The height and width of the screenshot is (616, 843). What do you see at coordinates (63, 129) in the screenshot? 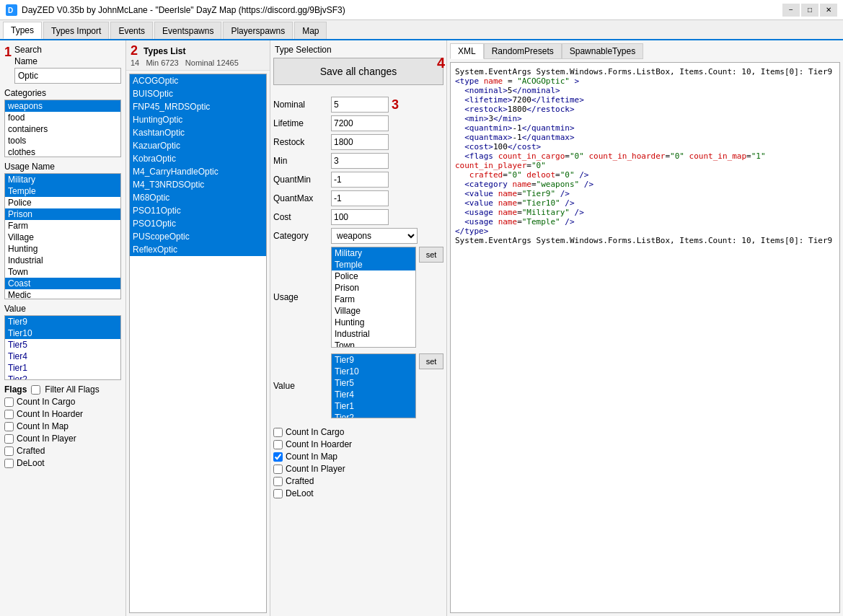
I see `category-item-containers: containers` at bounding box center [63, 129].